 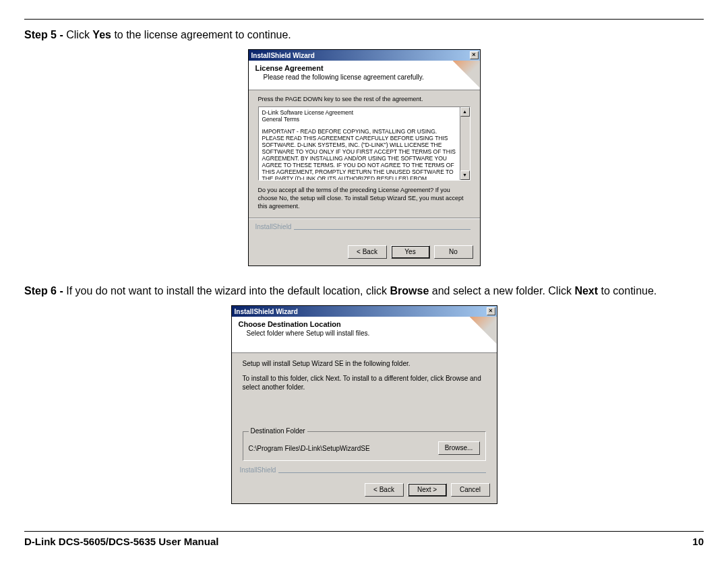 I want to click on step5-text: Step 5 - Click Yes to the license agreem…, so click(x=364, y=35).